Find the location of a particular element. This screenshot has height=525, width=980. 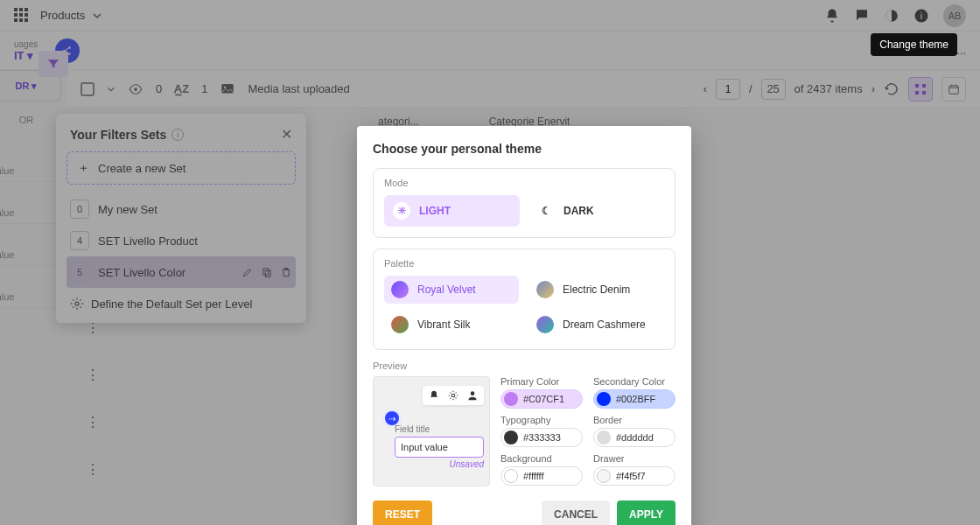

bell-icon is located at coordinates (434, 396).